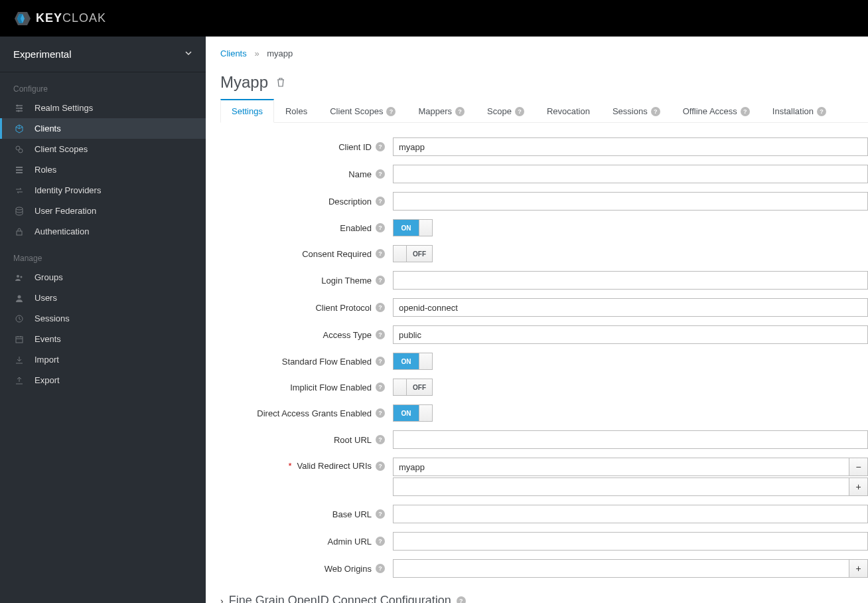 The width and height of the screenshot is (868, 603). Describe the element at coordinates (630, 280) in the screenshot. I see `login-theme-select` at that location.